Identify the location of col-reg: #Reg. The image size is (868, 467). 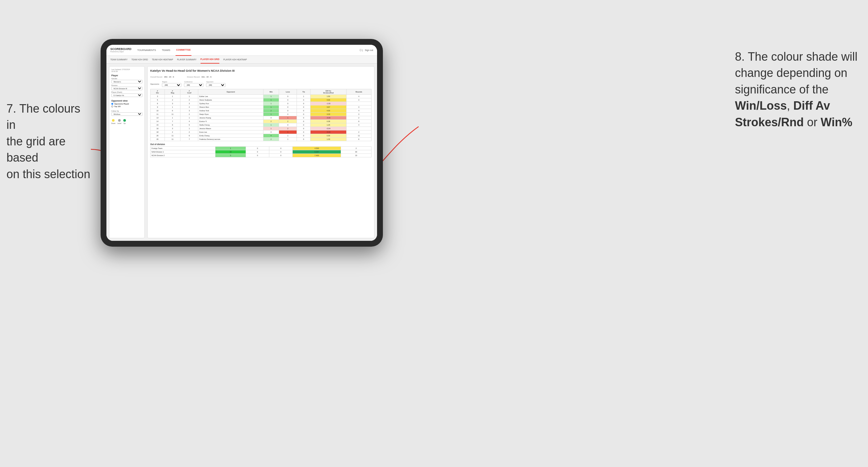
(173, 92).